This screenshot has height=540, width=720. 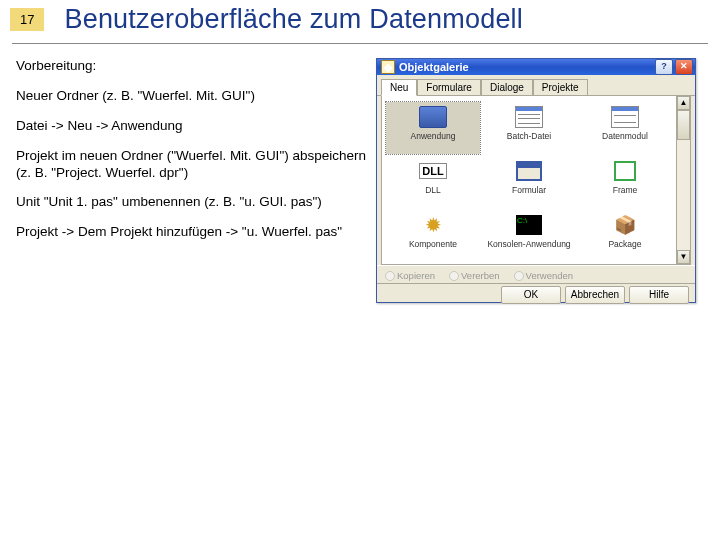 What do you see at coordinates (529, 128) in the screenshot?
I see `gallery-item-batch: Batch-Datei` at bounding box center [529, 128].